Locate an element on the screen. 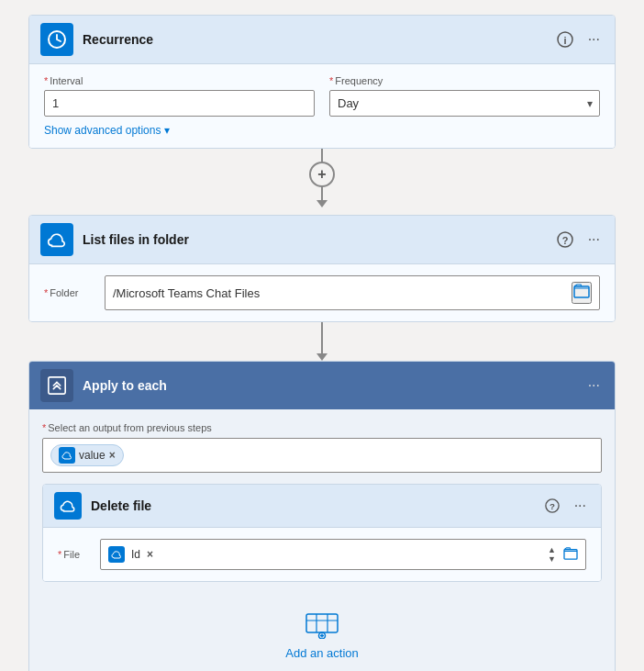  show-advanced-button: Show advanced options ▾ is located at coordinates (106, 130).